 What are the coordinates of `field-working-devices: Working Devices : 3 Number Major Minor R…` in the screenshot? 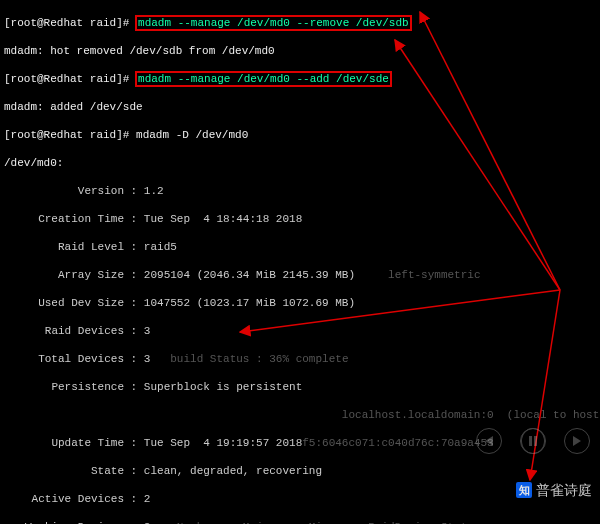 It's located at (302, 522).